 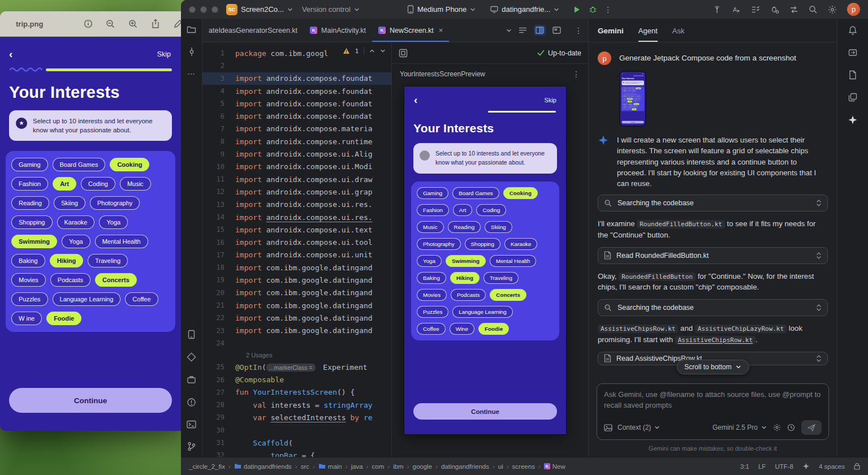 I want to click on attachment-thumbnail: ‹SkipYour Interests★Select up to 10 inte…, so click(x=633, y=98).